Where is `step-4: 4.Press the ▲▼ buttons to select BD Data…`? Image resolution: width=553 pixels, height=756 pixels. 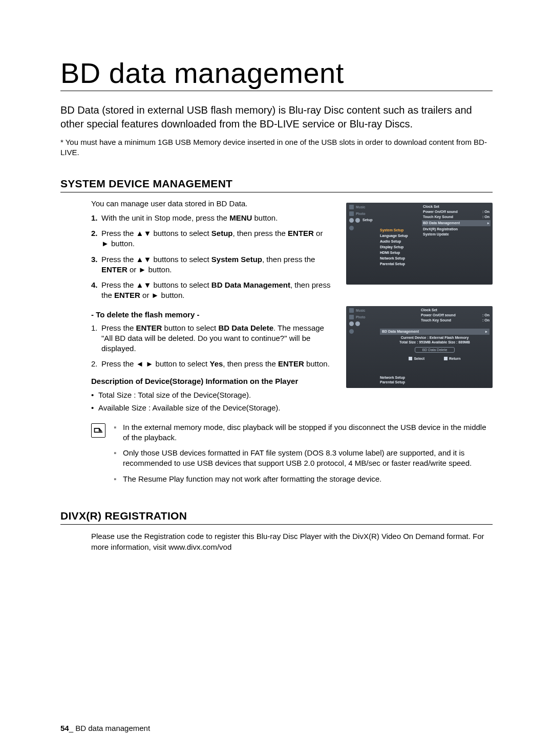
step-4: 4.Press the ▲▼ buttons to select BD Data… is located at coordinates (211, 291).